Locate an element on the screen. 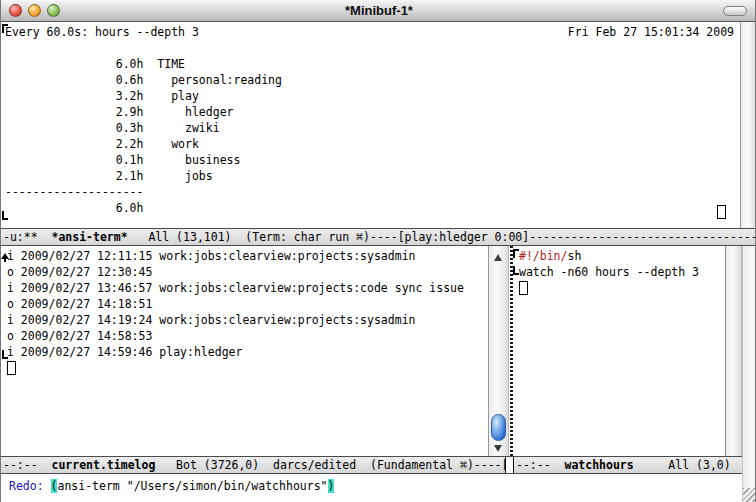 The image size is (756, 502). minibuffer: Redo: (ansi-term "/Users/simon/bin/watch… is located at coordinates (372, 488).